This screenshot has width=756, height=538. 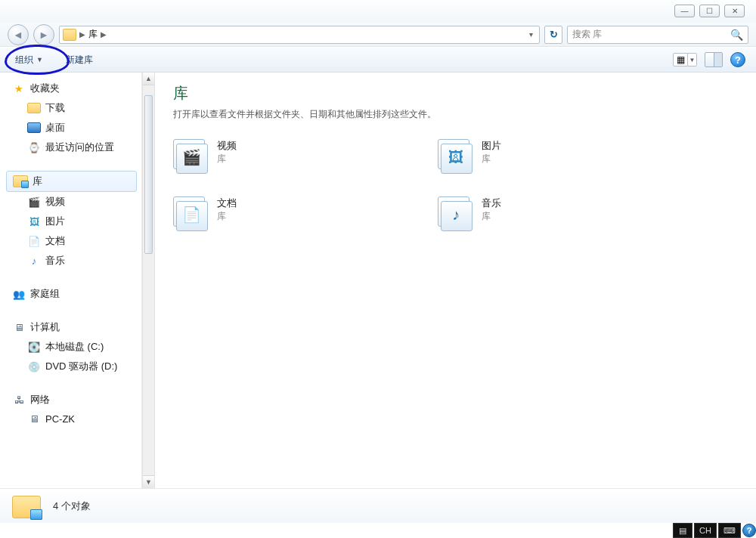 What do you see at coordinates (705, 530) in the screenshot?
I see `ime-indicator: CH` at bounding box center [705, 530].